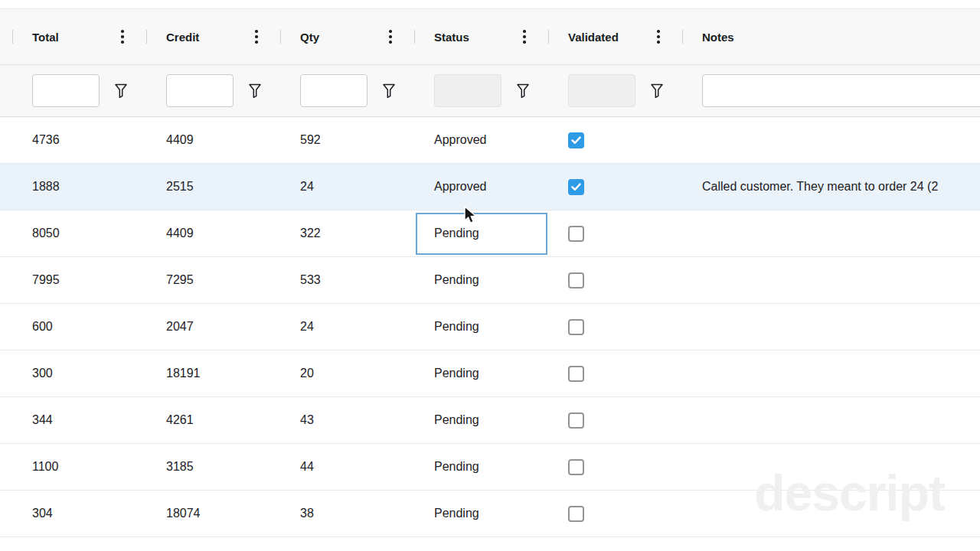 This screenshot has width=980, height=551. What do you see at coordinates (213, 37) in the screenshot?
I see `column-header-credit: Credit` at bounding box center [213, 37].